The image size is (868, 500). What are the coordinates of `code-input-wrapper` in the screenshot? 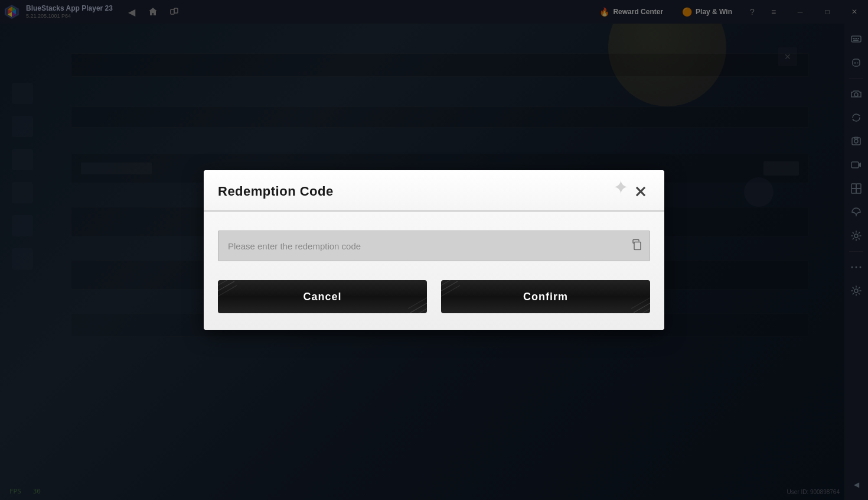 It's located at (434, 246).